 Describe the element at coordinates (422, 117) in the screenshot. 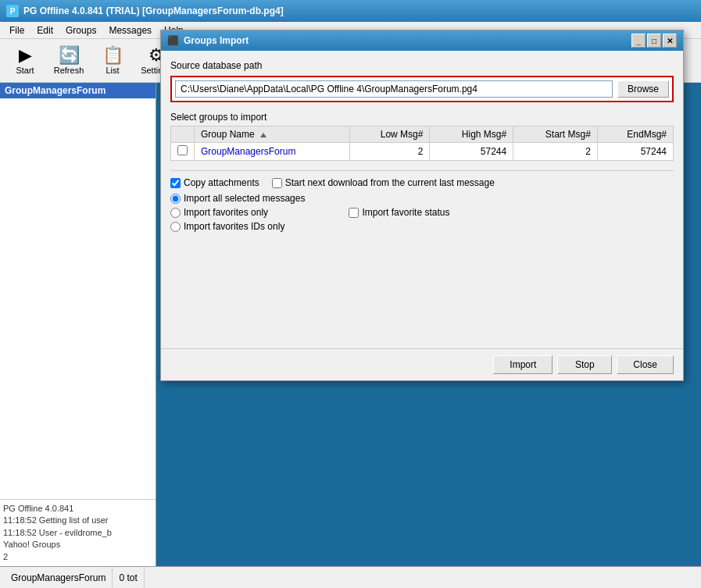

I see `select-groups-label: Select groups to import` at that location.